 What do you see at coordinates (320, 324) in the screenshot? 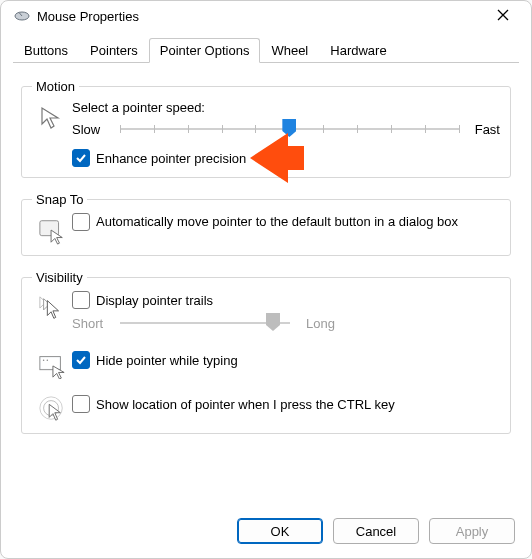
I see `trails-long-label: Long` at bounding box center [320, 324].